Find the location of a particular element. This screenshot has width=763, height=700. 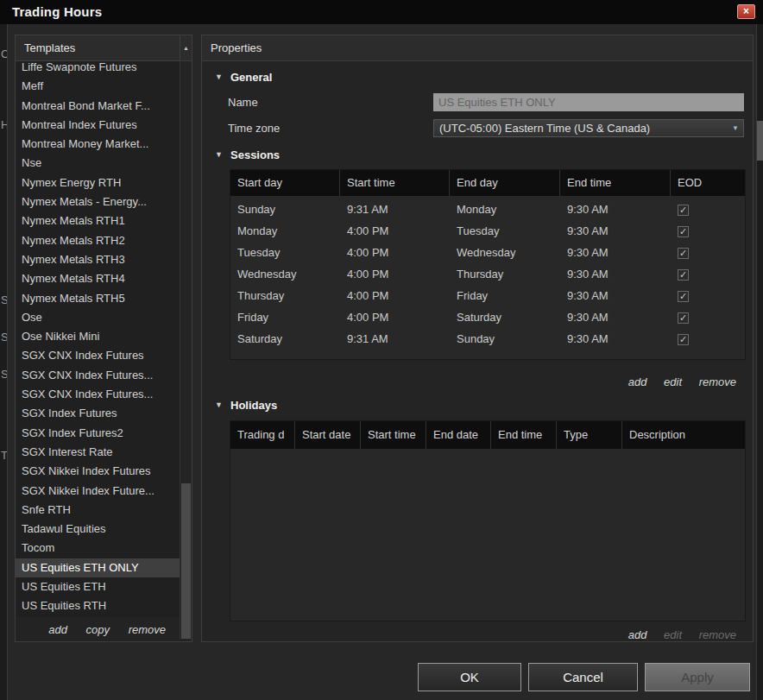

holidays-column-header: Description is located at coordinates (684, 435).